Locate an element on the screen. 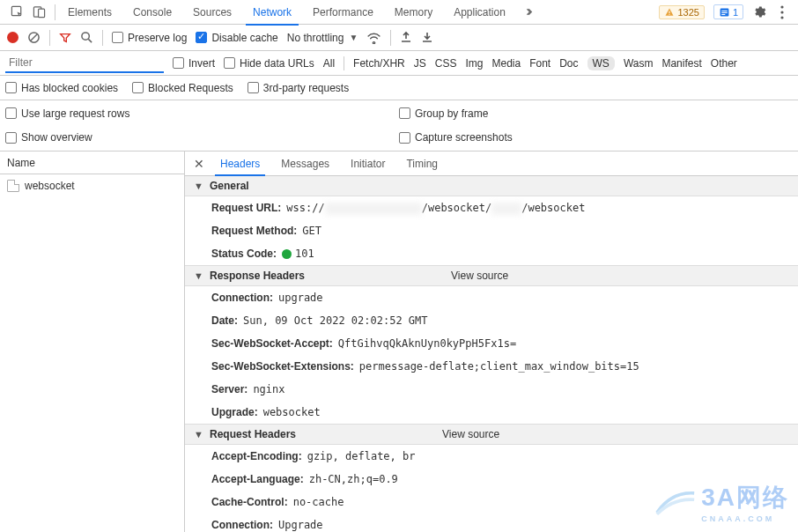  invert-checkbox: Invert is located at coordinates (194, 63).